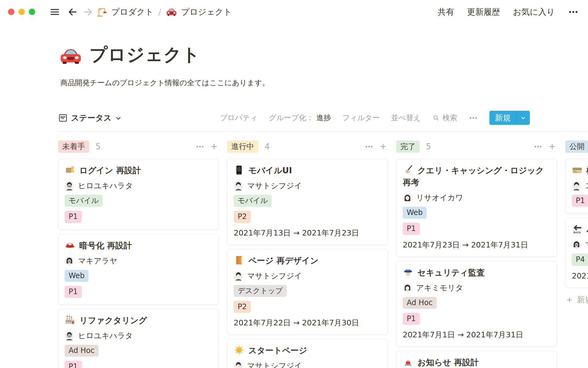 This screenshot has width=588, height=368. Describe the element at coordinates (573, 12) in the screenshot. I see `more-options-icon` at that location.